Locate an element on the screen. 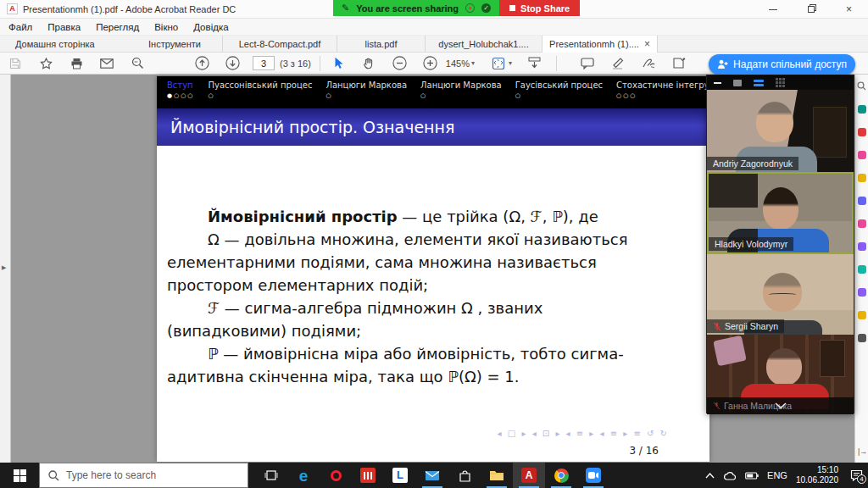 This screenshot has height=488, width=868. close-button: × is located at coordinates (849, 9).